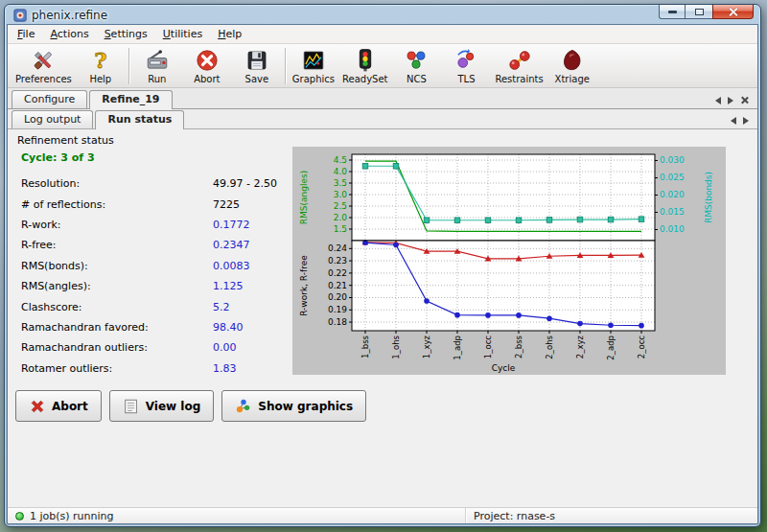 The height and width of the screenshot is (532, 767). I want to click on svg-text: 0.015, so click(672, 212).